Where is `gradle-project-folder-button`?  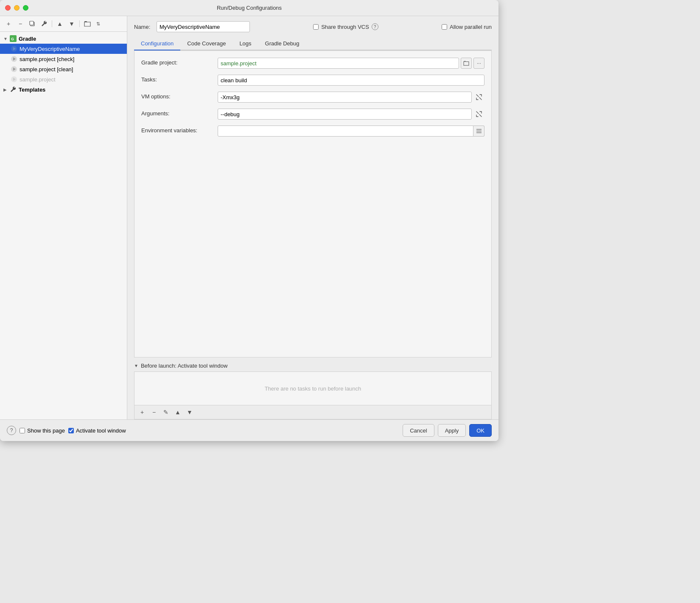 gradle-project-folder-button is located at coordinates (466, 63).